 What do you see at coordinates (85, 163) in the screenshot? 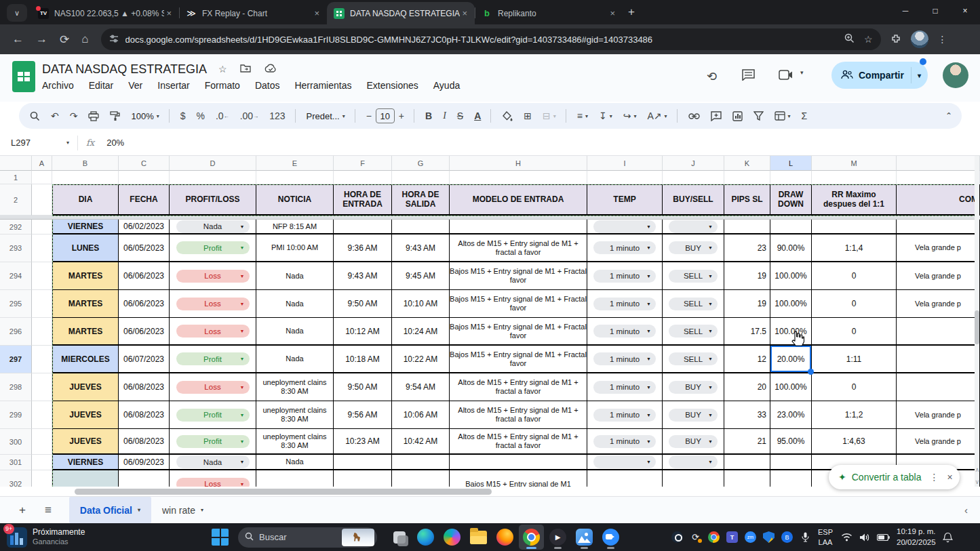
I see `column-header-B: B` at bounding box center [85, 163].